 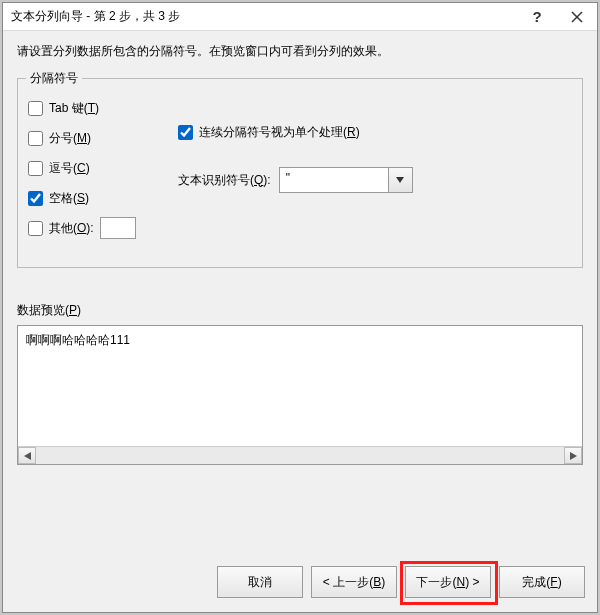 What do you see at coordinates (93, 138) in the screenshot?
I see `delimiter-semicolon: 分号(M)` at bounding box center [93, 138].